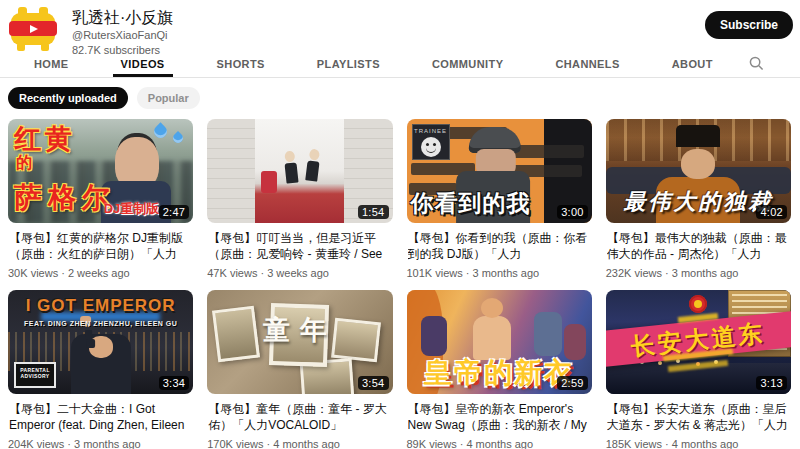  I want to click on tab-playlists: PLAYLISTS, so click(348, 64).